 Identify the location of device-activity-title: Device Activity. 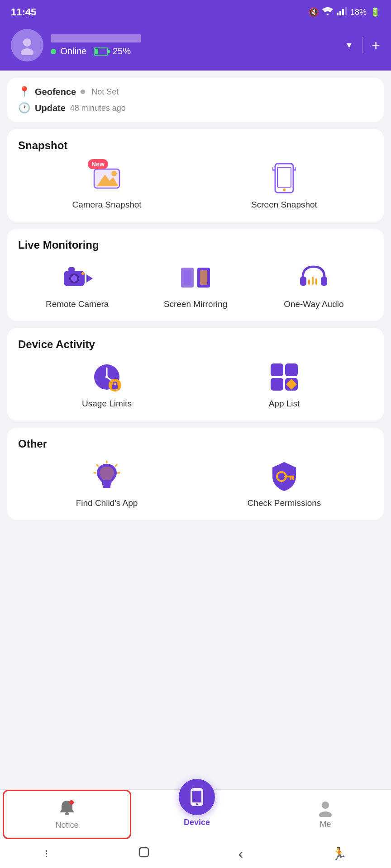
(196, 344).